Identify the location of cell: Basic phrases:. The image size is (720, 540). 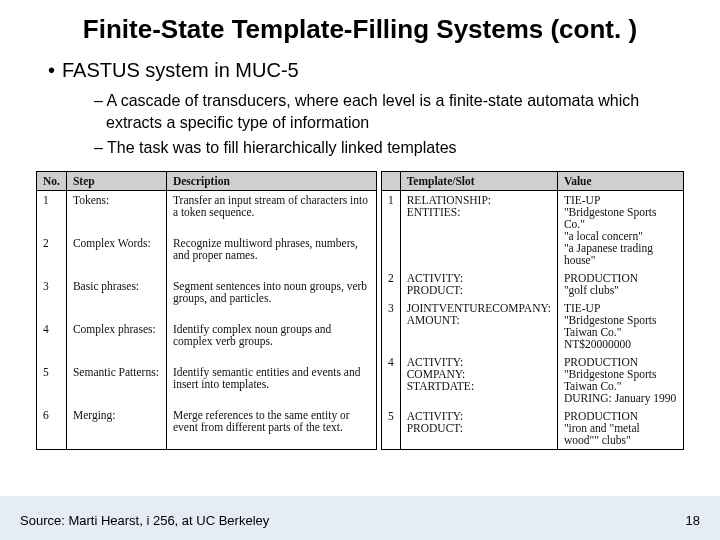
(116, 298).